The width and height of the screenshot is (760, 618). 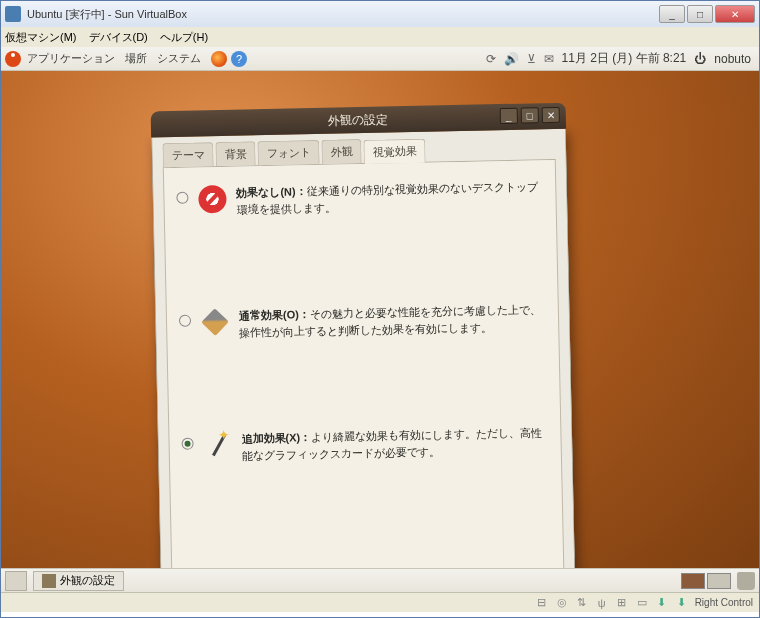 What do you see at coordinates (188, 154) in the screenshot?
I see `tab-theme: テーマ` at bounding box center [188, 154].